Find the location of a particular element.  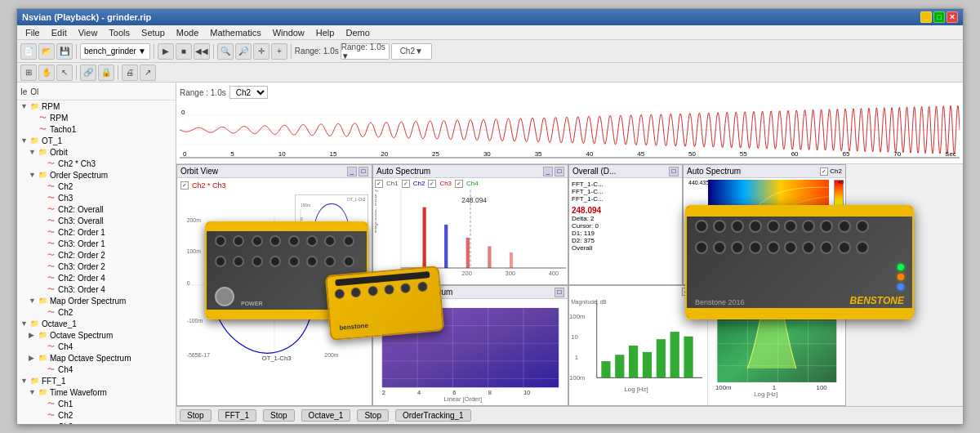

maximize-button: □ is located at coordinates (939, 17).